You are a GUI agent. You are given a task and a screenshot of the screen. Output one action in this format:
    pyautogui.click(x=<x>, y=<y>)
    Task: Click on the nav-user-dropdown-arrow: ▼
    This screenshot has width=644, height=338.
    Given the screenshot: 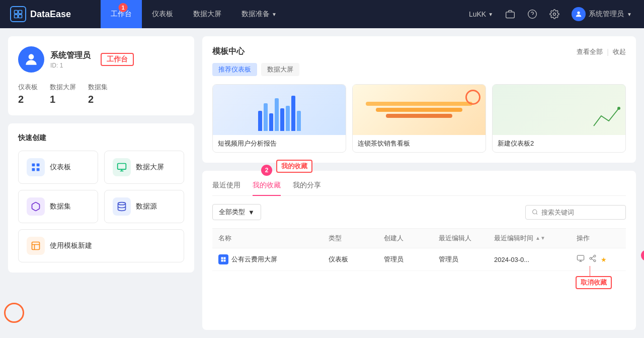 What is the action you would take?
    pyautogui.click(x=491, y=14)
    